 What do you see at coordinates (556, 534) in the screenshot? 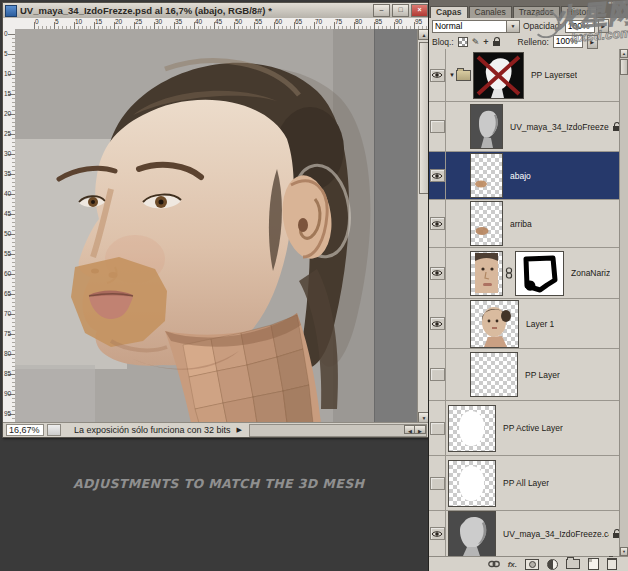
I see `layer-name: UV_maya_34_IzdoFreeze.c4d | 0 | Par...` at bounding box center [556, 534].